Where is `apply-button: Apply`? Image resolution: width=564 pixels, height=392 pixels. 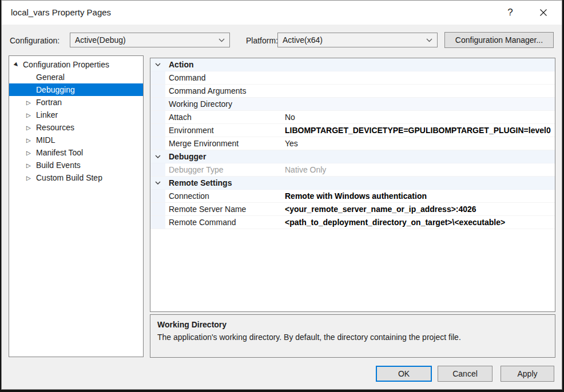 apply-button: Apply is located at coordinates (527, 374).